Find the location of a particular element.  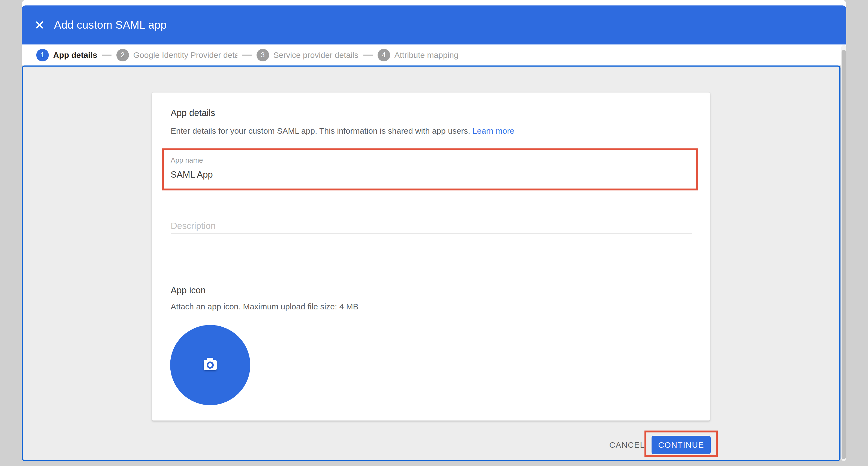

step-number-badge: 1 is located at coordinates (42, 55).